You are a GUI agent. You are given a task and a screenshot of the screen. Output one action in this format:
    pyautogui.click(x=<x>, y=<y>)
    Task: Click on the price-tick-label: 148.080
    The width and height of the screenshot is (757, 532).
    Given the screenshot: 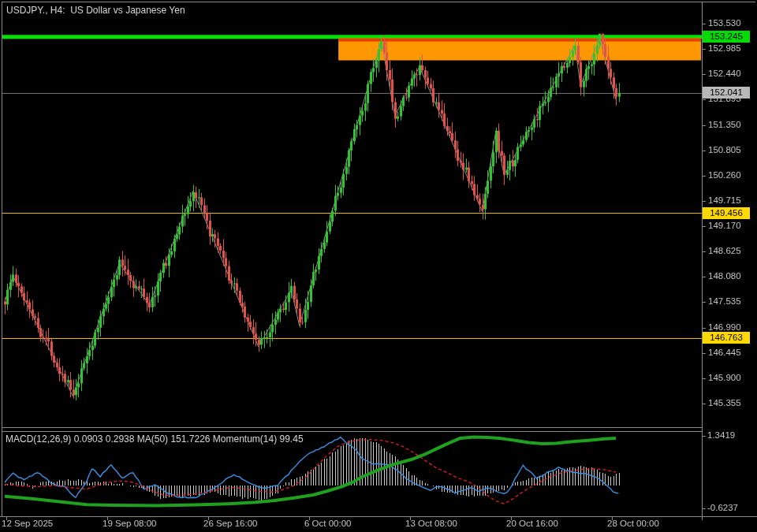 What is the action you would take?
    pyautogui.click(x=725, y=276)
    